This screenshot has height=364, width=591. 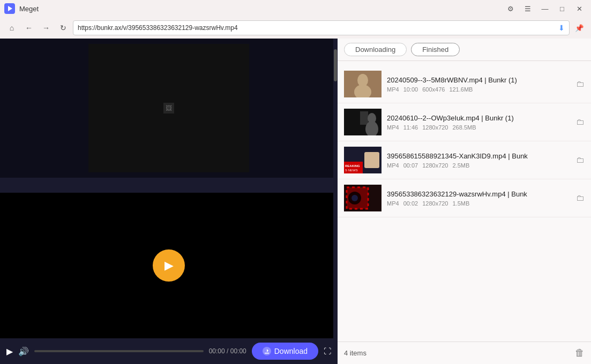 What do you see at coordinates (285, 351) in the screenshot?
I see `download-button: Download` at bounding box center [285, 351].